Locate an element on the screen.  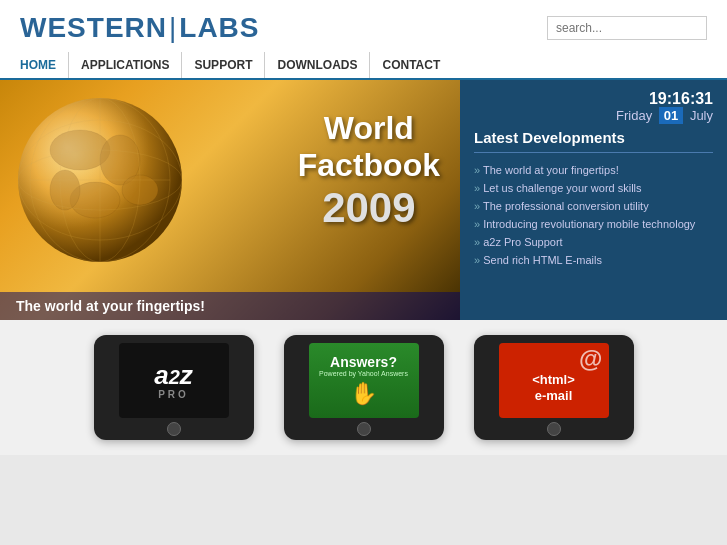
html-email: e-mail is located at coordinates (554, 396).